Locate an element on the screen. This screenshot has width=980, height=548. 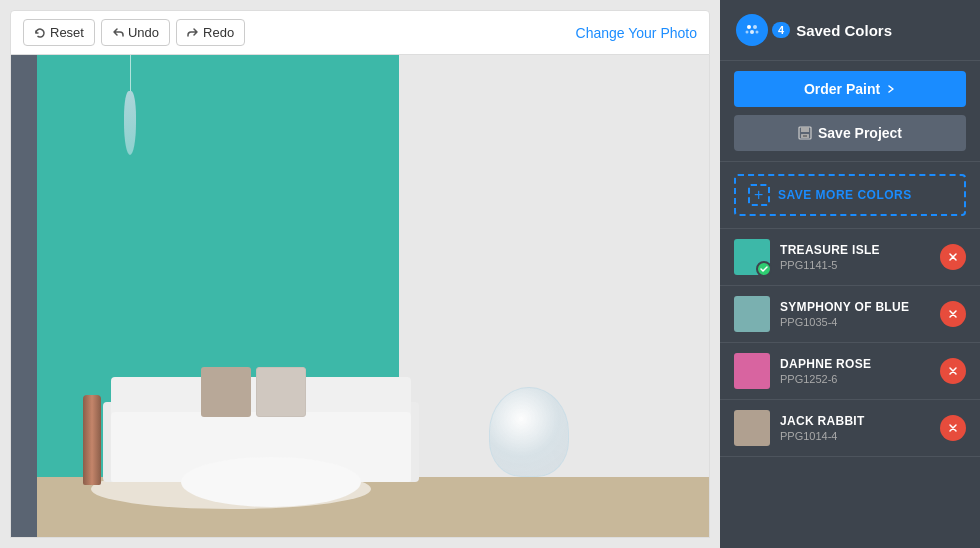
redo-icon is located at coordinates (193, 33).